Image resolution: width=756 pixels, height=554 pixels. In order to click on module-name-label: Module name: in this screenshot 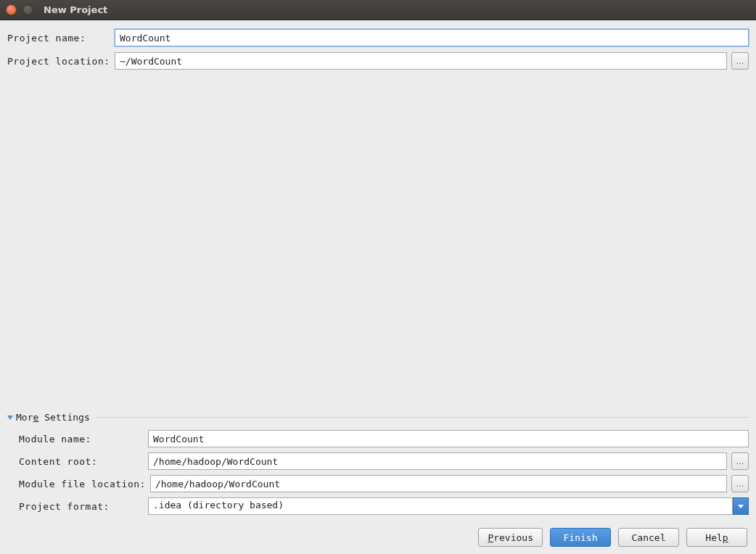, I will do `click(81, 439)`.